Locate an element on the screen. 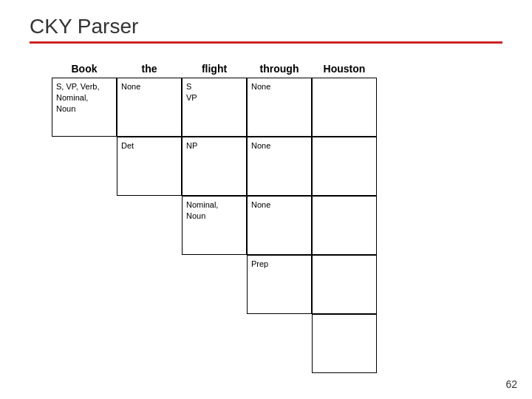  col-3: None None None Prep is located at coordinates (279, 225).